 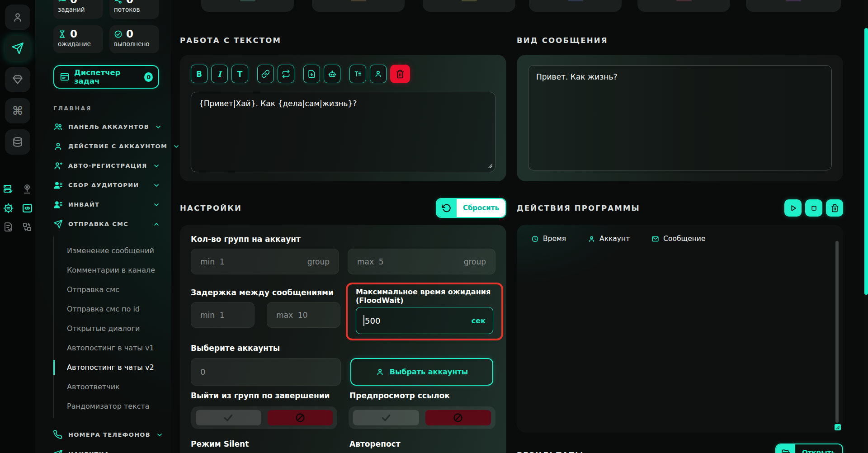 I want to click on column-account: Аккаунт, so click(x=609, y=239).